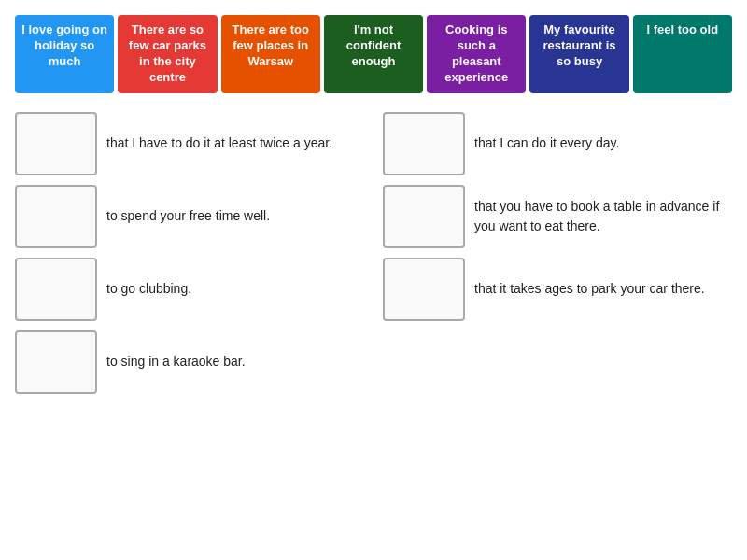 This screenshot has width=747, height=560. I want to click on right-match-text-1: that I can do it every day., so click(547, 144).